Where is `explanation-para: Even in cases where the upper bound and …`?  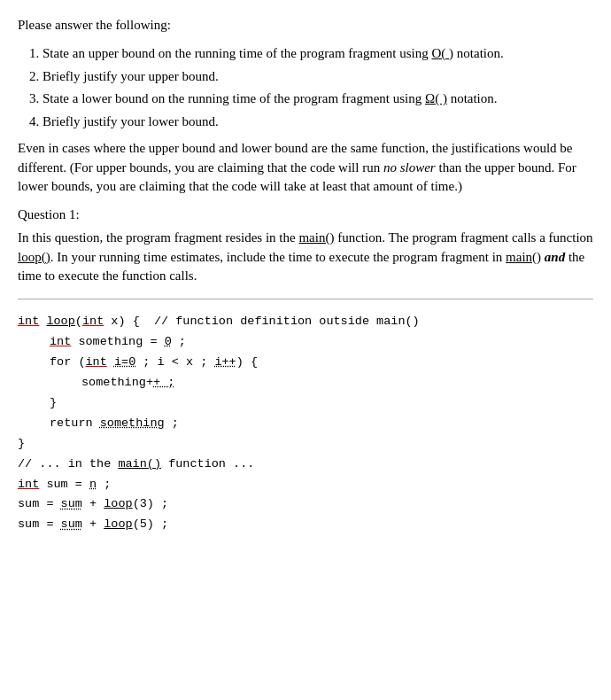 explanation-para: Even in cases where the upper bound and … is located at coordinates (306, 168).